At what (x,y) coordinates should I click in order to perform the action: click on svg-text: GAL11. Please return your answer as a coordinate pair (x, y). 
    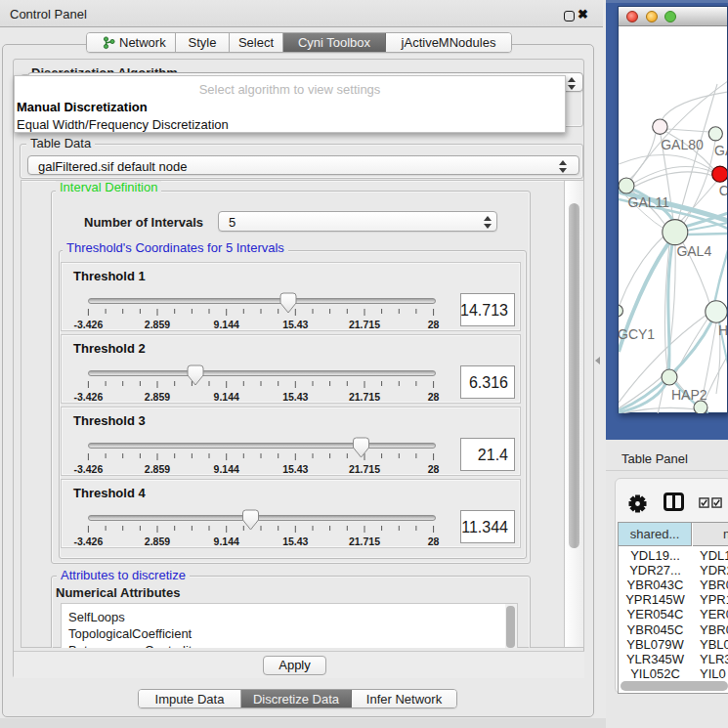
    Looking at the image, I should click on (649, 202).